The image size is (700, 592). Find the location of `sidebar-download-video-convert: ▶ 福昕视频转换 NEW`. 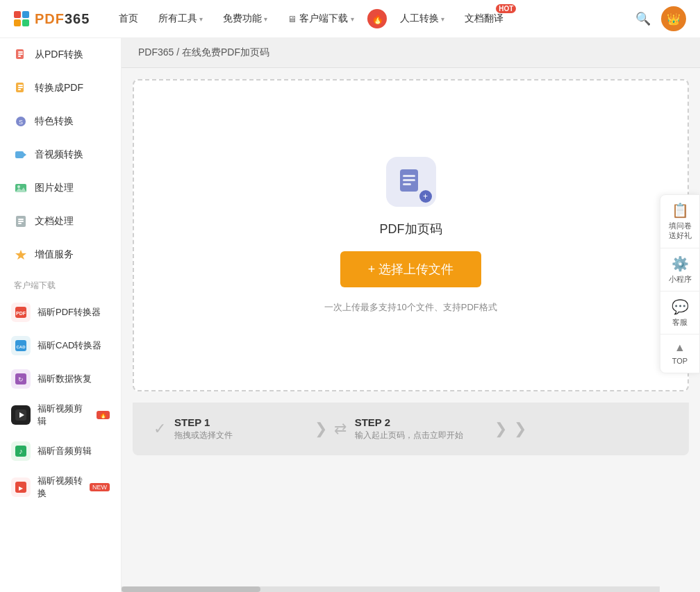

sidebar-download-video-convert: ▶ 福昕视频转换 NEW is located at coordinates (60, 487).